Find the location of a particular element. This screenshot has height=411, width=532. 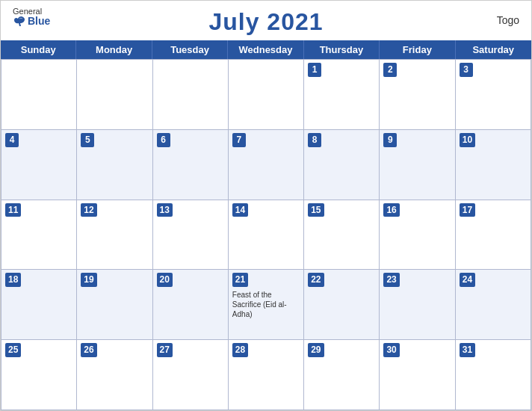

month-title: July 2021 is located at coordinates (266, 22).